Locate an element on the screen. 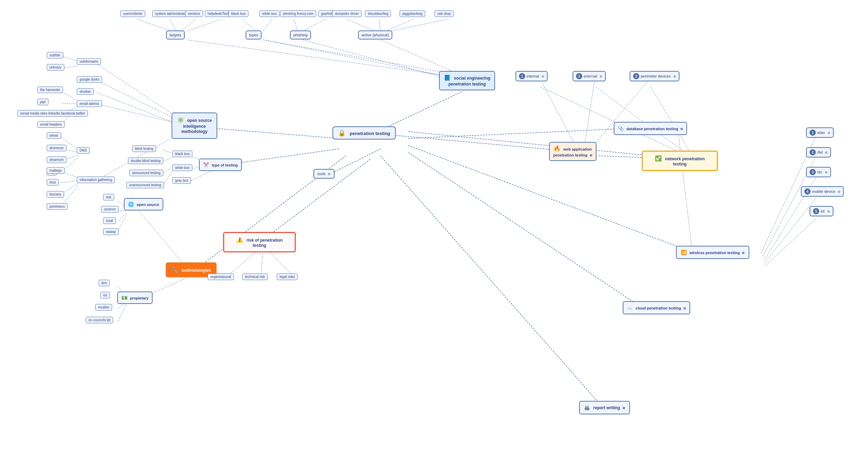 The width and height of the screenshot is (868, 467). cloud-label: cloud penetration testing is located at coordinates (658, 308).